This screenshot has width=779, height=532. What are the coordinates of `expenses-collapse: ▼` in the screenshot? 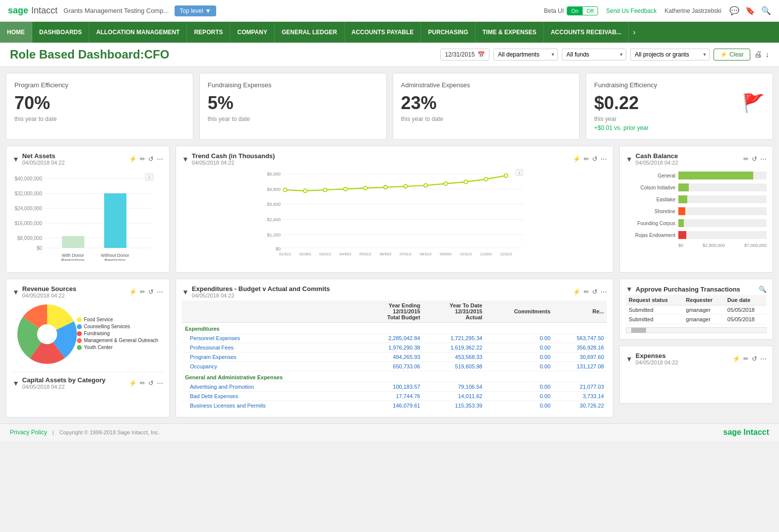 It's located at (629, 359).